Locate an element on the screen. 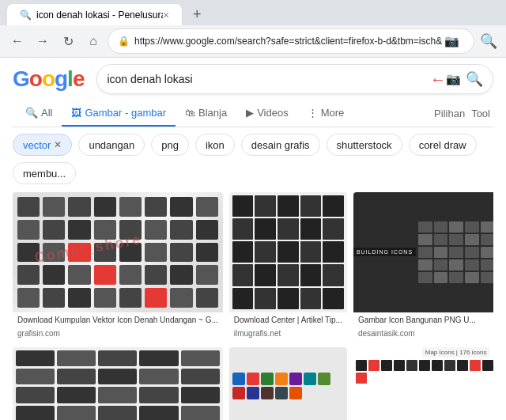 The height and width of the screenshot is (420, 506). search-header: Google ← 📷 🔍 is located at coordinates (253, 79).